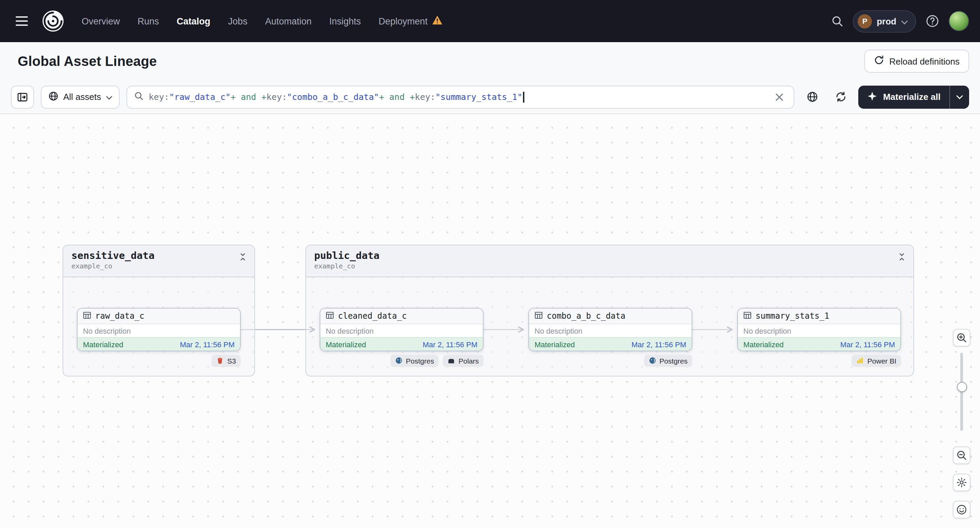  Describe the element at coordinates (402, 330) in the screenshot. I see `asset-node-cleaned-data-c: cleaned_data_c No description Materializ…` at that location.